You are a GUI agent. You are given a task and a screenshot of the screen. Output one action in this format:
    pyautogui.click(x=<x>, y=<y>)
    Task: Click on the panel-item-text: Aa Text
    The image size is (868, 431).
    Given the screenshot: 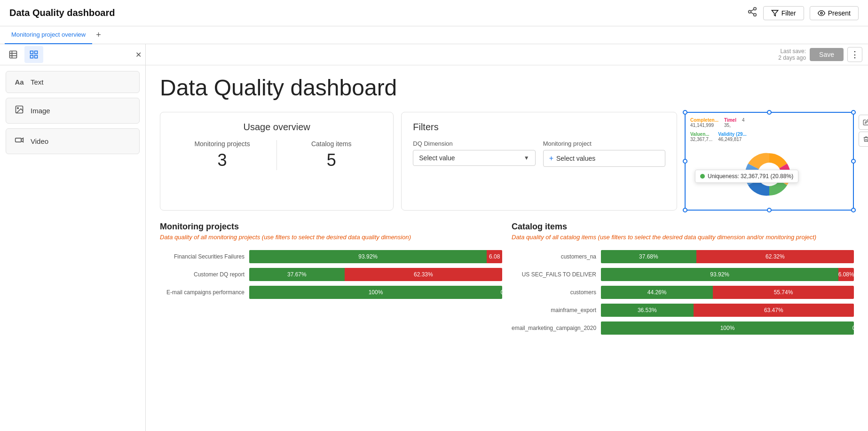 What is the action you would take?
    pyautogui.click(x=72, y=82)
    